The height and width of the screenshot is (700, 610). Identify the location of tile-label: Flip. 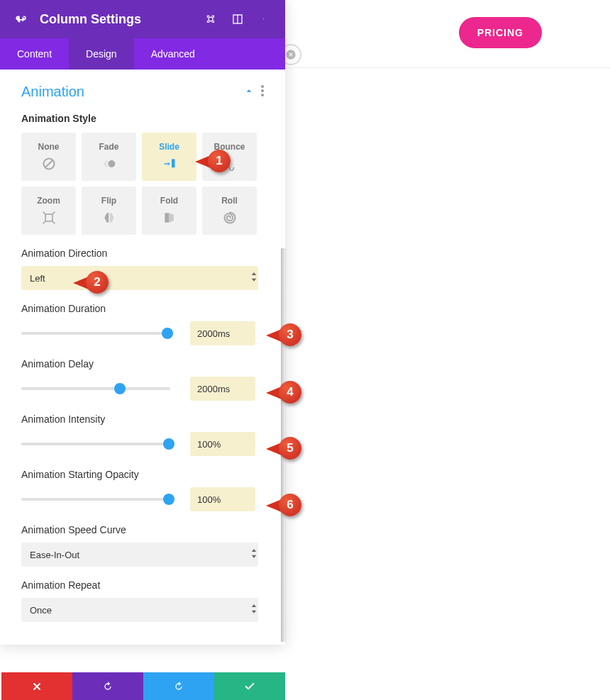
(109, 201).